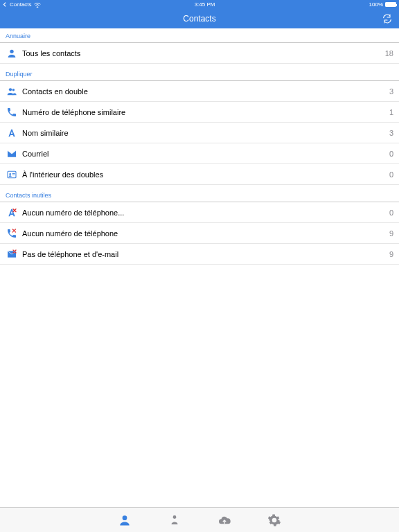 Image resolution: width=399 pixels, height=532 pixels. I want to click on envelope-icon, so click(12, 154).